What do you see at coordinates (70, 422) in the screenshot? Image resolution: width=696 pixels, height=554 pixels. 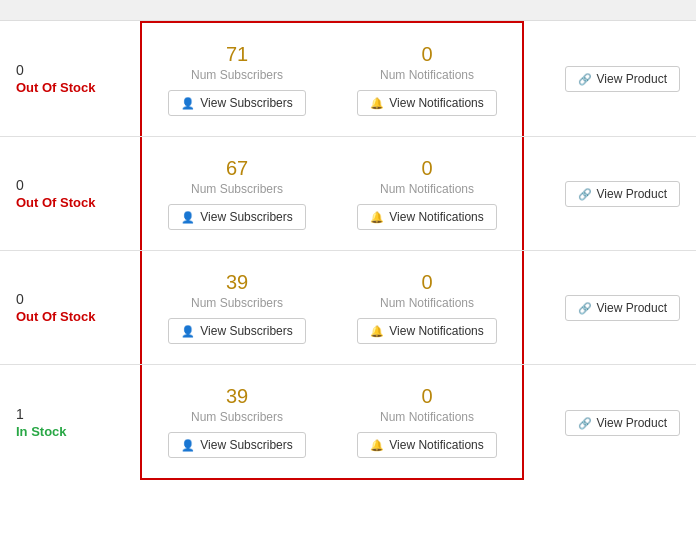 I see `quantity-cell: 1 In Stock` at bounding box center [70, 422].